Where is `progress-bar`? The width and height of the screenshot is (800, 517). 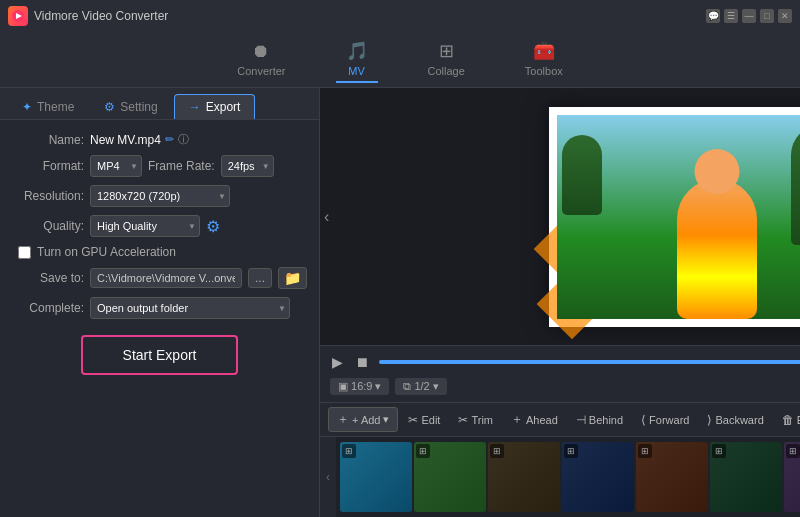
progress-bar is located at coordinates (590, 362).